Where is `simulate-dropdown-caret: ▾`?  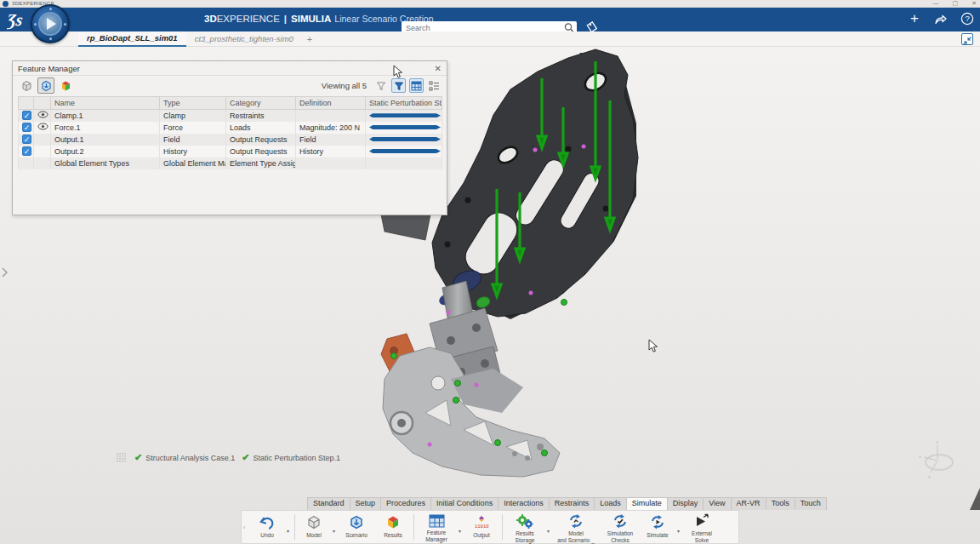 simulate-dropdown-caret: ▾ is located at coordinates (679, 527).